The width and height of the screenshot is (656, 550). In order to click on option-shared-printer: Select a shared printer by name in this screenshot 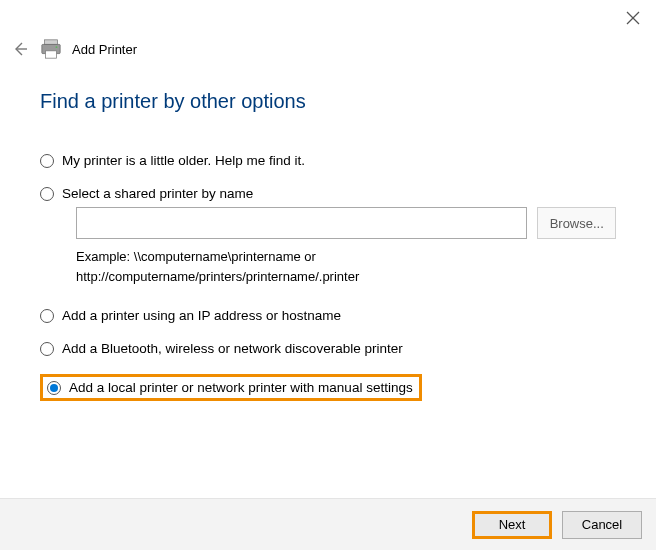, I will do `click(328, 194)`.